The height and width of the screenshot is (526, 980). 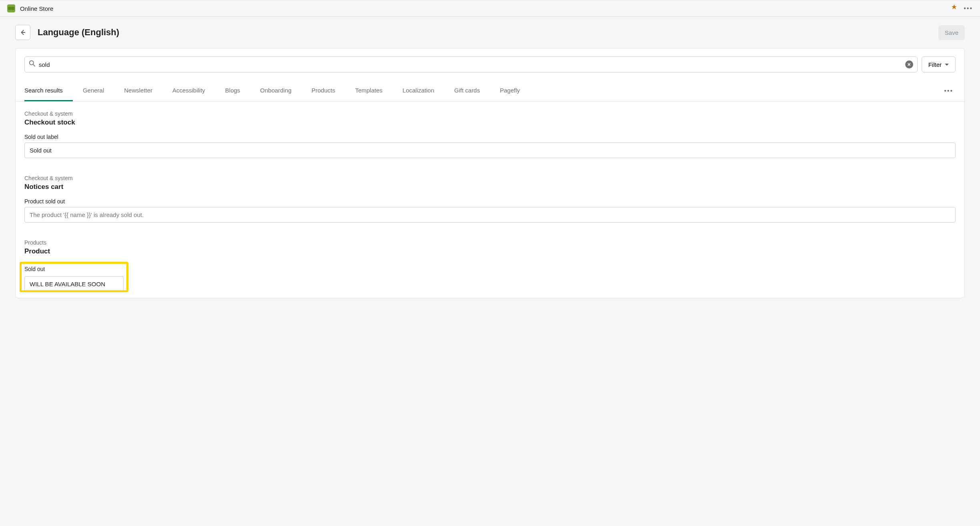 What do you see at coordinates (23, 32) in the screenshot?
I see `back-button` at bounding box center [23, 32].